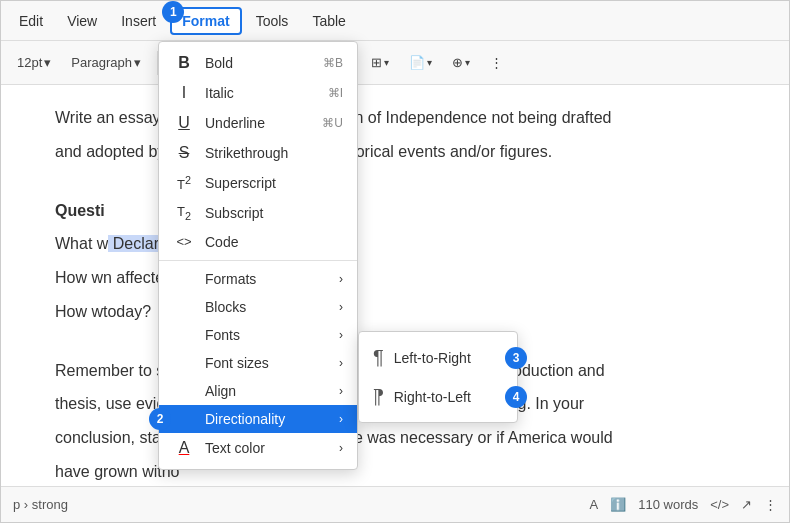  Describe the element at coordinates (267, 448) in the screenshot. I see `text-color-label: Text color` at that location.